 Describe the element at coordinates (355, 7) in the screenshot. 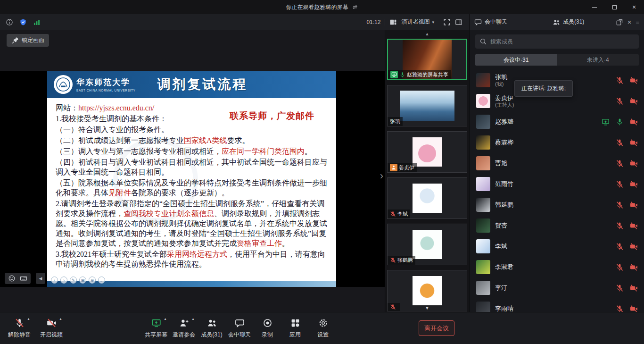

I see `switch-screen-icon` at that location.